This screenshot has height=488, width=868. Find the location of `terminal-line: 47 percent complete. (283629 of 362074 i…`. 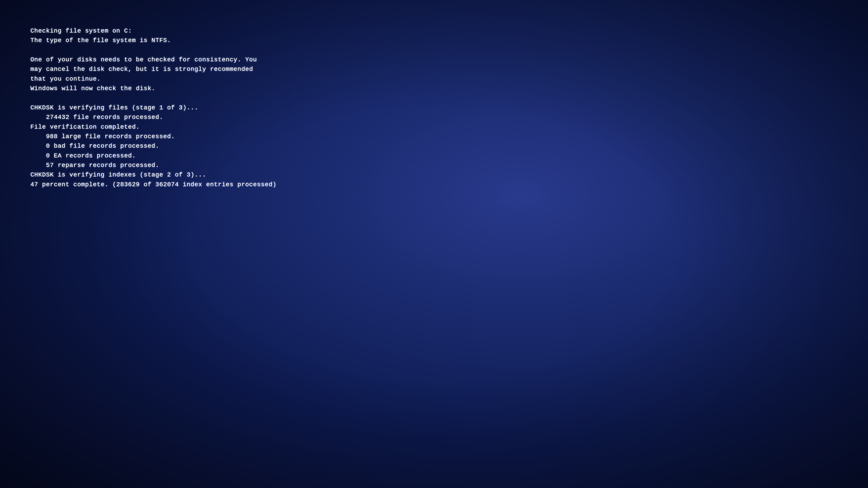

terminal-line: 47 percent complete. (283629 of 362074 i… is located at coordinates (154, 185).